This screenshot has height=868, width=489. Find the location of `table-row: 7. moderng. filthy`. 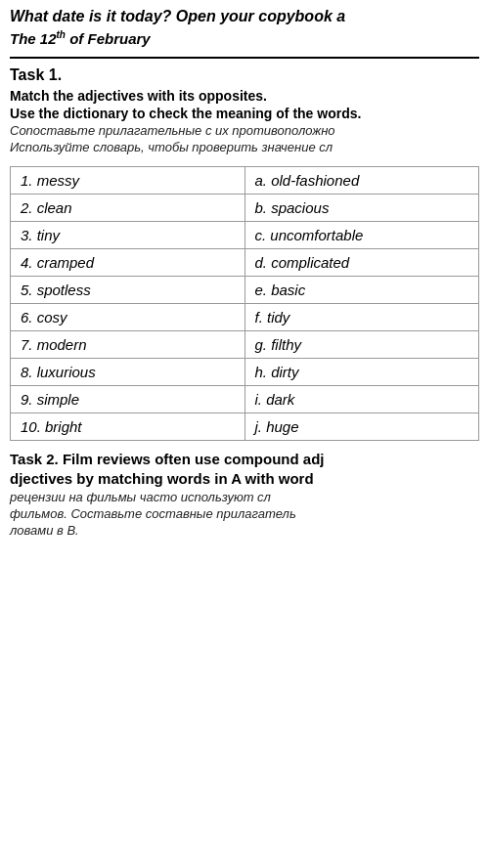

table-row: 7. moderng. filthy is located at coordinates (244, 345).